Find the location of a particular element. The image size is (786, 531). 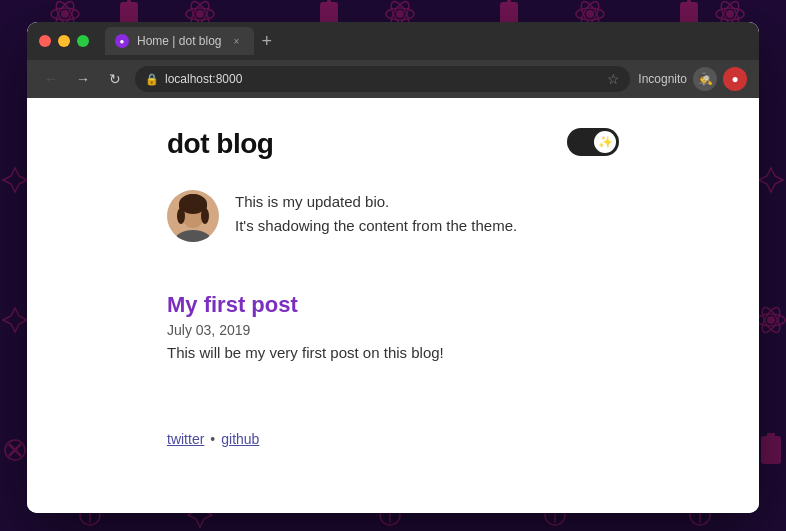

minimize-button is located at coordinates (64, 41).